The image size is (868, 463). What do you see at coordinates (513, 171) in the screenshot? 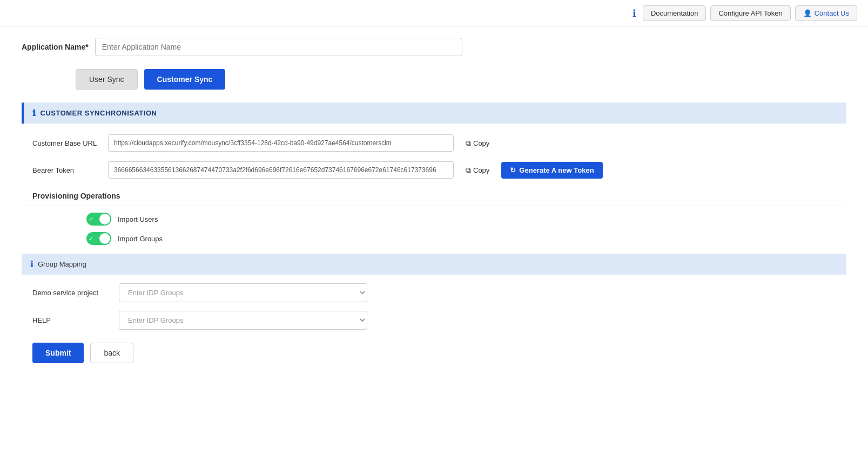
I see `refresh-icon: ↻` at bounding box center [513, 171].